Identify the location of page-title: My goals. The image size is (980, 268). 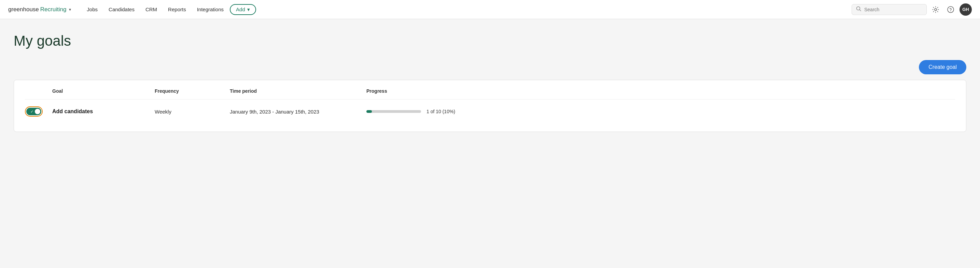
(490, 41).